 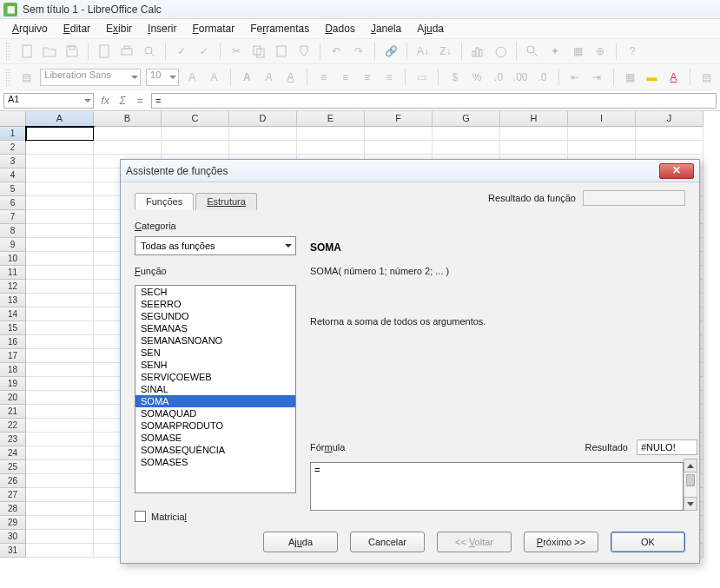 I want to click on column-header: I, so click(x=602, y=119).